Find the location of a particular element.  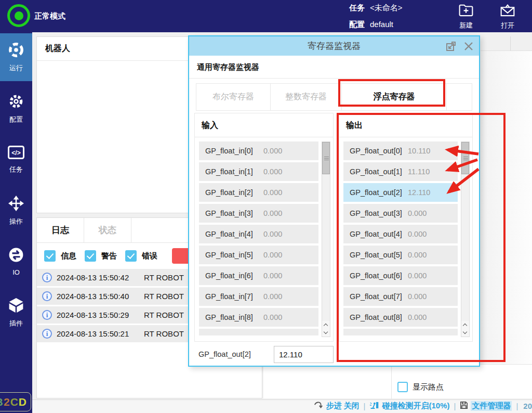

register-row: GP_float_in[3]0.000 is located at coordinates (259, 213).